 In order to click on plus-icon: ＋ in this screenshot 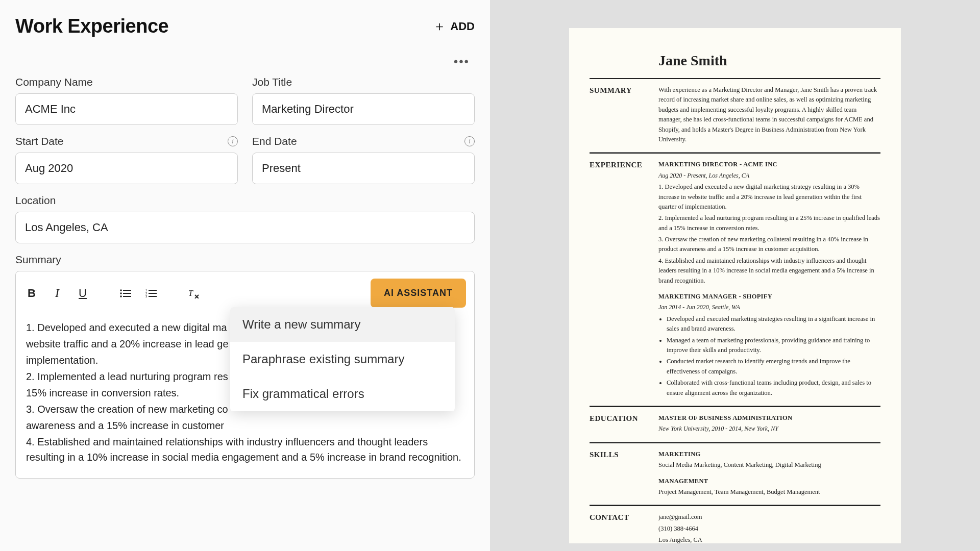, I will do `click(439, 27)`.